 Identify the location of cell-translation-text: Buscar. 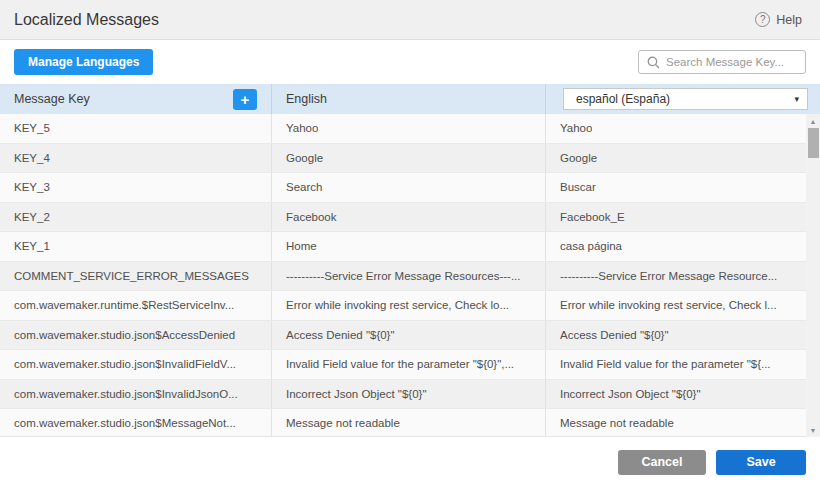
(578, 187).